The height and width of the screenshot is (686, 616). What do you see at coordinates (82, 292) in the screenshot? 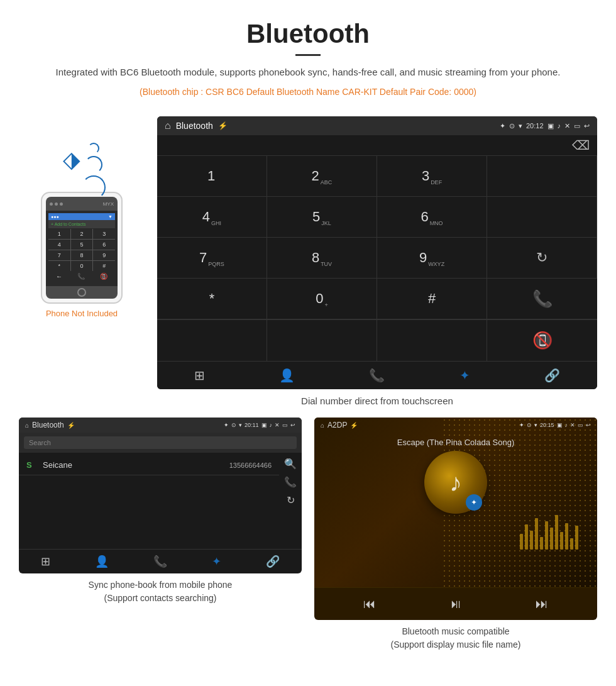
I see `home-button` at bounding box center [82, 292].